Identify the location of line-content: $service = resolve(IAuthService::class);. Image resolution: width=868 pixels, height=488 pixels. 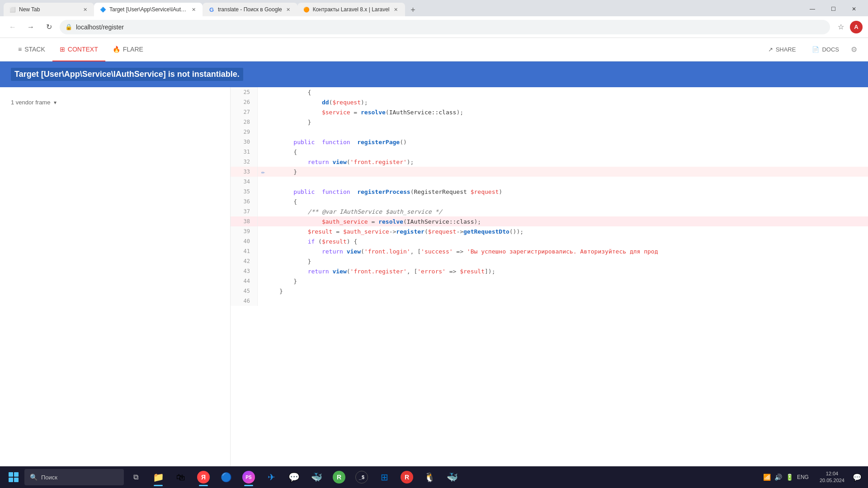
(568, 112).